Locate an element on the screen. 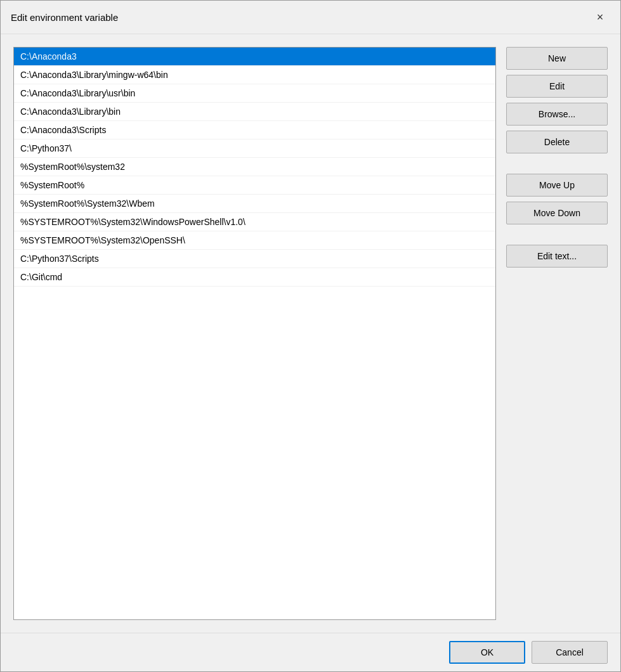 The width and height of the screenshot is (621, 672). delete-button: Delete is located at coordinates (557, 142).